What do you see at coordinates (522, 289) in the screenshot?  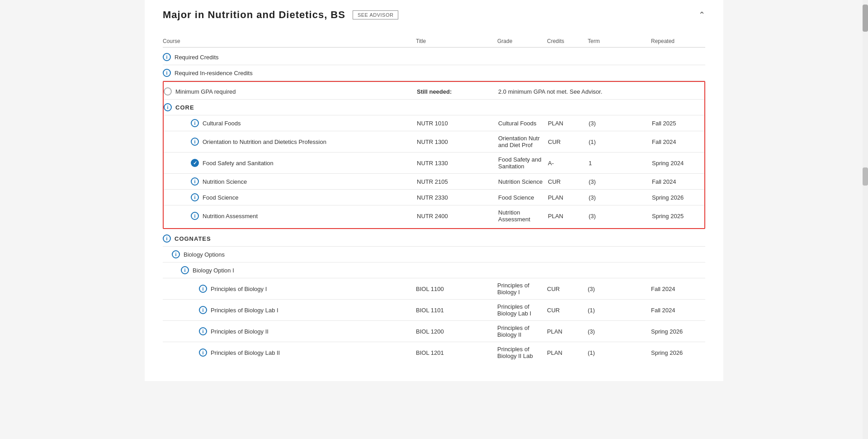 I see `course-title: Principles of Biology I` at bounding box center [522, 289].